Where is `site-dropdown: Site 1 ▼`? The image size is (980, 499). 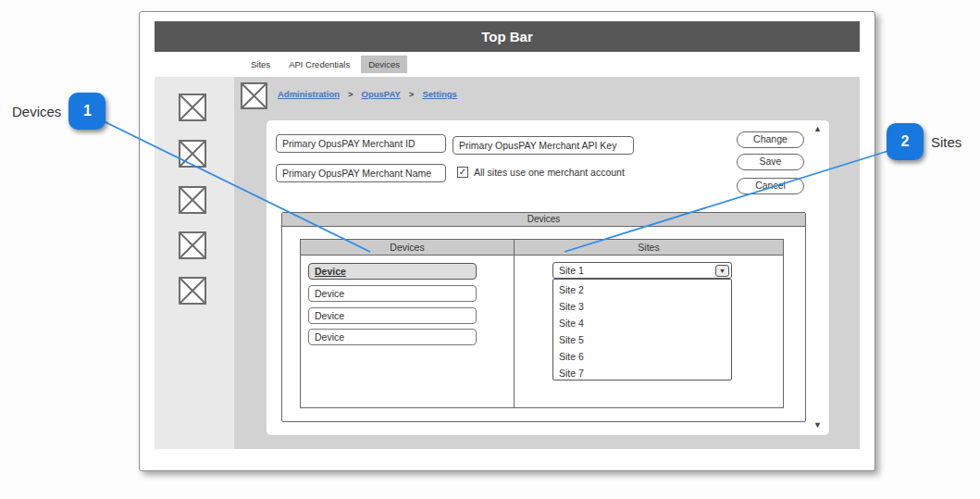
site-dropdown: Site 1 ▼ is located at coordinates (642, 270).